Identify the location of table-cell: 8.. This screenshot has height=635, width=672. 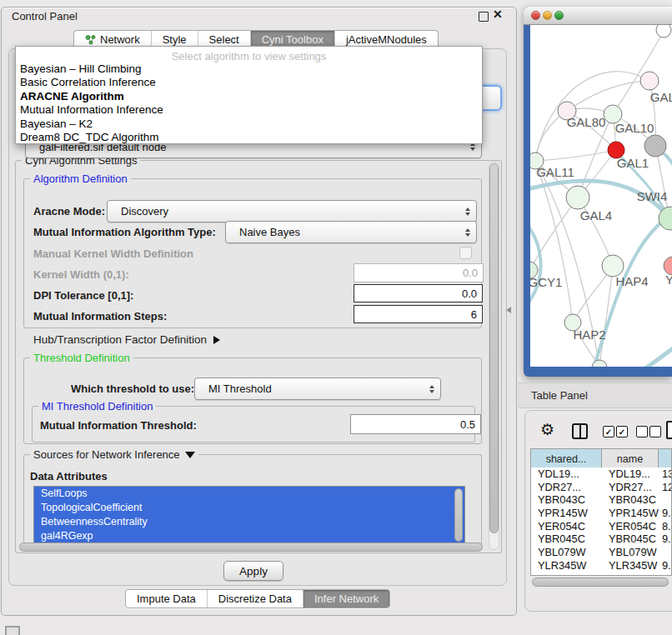
(665, 527).